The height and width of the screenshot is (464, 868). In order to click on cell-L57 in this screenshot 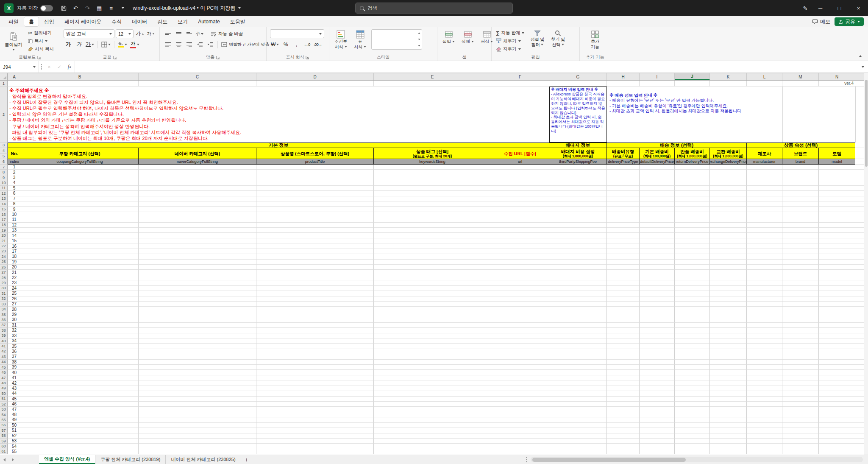, I will do `click(765, 430)`.